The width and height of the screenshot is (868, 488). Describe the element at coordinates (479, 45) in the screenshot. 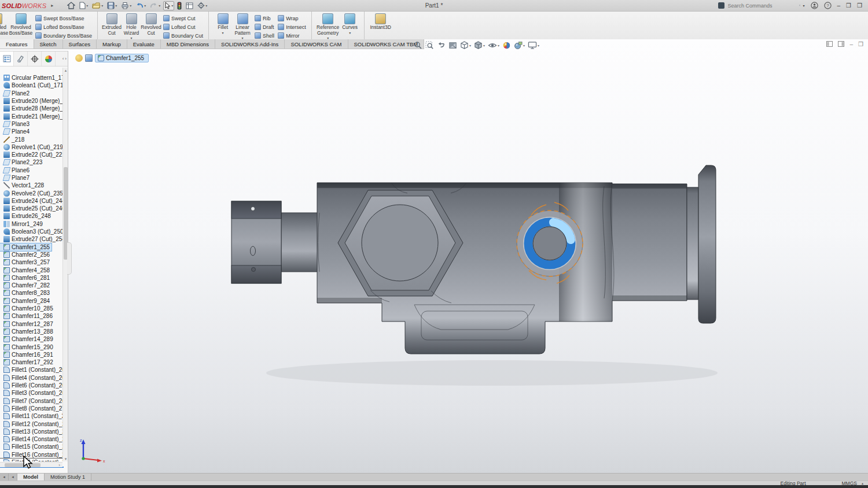

I see `display-style-button: ▾` at that location.